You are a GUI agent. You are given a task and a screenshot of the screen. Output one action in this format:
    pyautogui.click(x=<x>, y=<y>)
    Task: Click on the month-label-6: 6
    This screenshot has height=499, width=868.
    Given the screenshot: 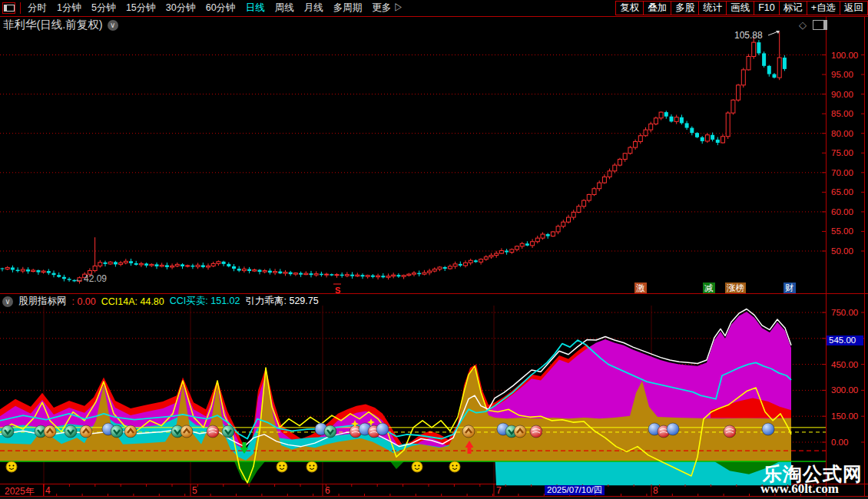 What is the action you would take?
    pyautogui.click(x=327, y=491)
    